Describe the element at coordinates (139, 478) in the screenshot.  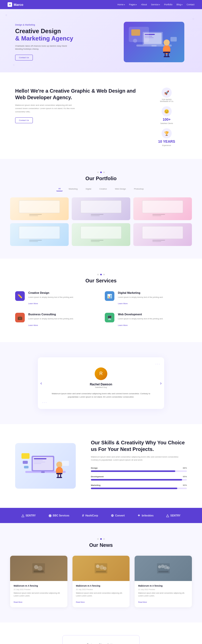
I see `skill-bar-development: Development 95%` at that location.